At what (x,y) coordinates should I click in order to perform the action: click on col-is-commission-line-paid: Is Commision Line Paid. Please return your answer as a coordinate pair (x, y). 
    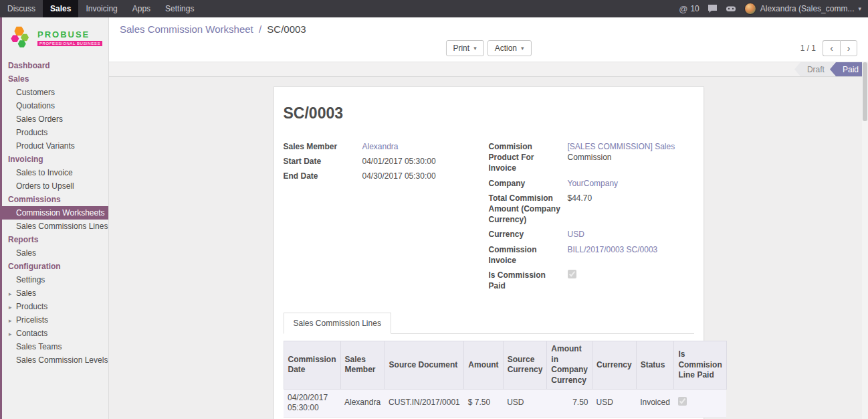
    Looking at the image, I should click on (700, 365).